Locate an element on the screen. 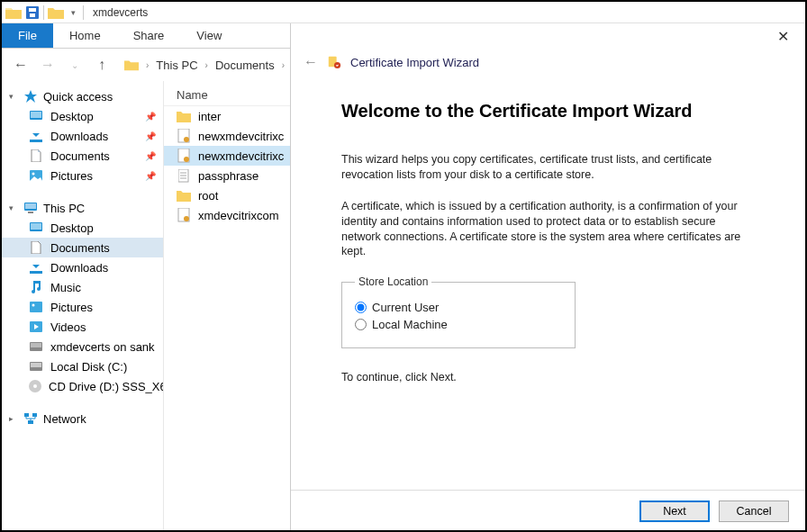  column-header-name: Name is located at coordinates (231, 95).